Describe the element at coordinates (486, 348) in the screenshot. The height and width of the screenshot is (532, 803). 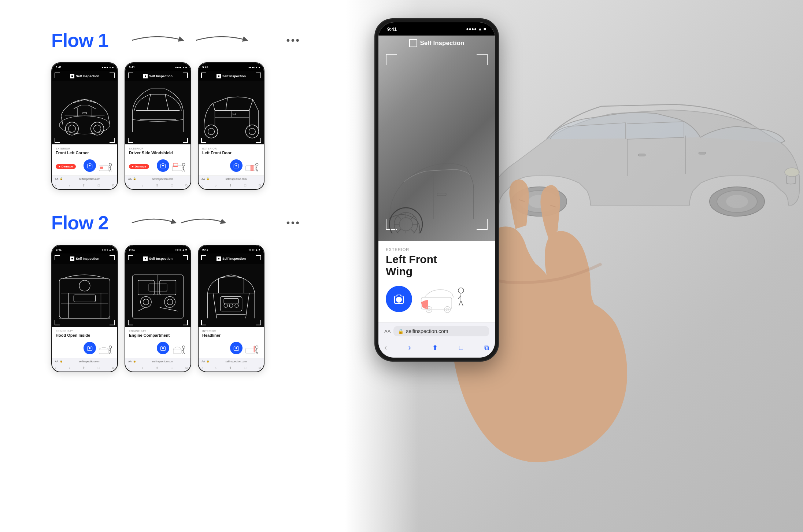
I see `large-tabs-btn: ⧉` at that location.